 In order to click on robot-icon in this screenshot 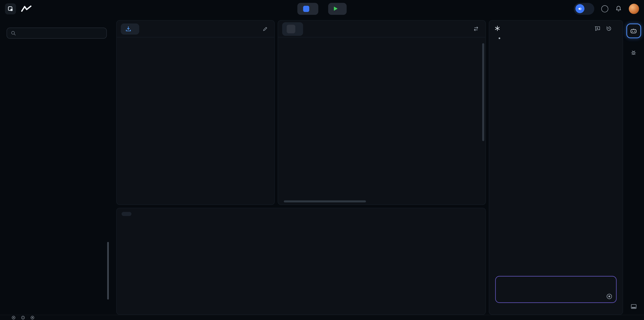, I will do `click(634, 31)`.